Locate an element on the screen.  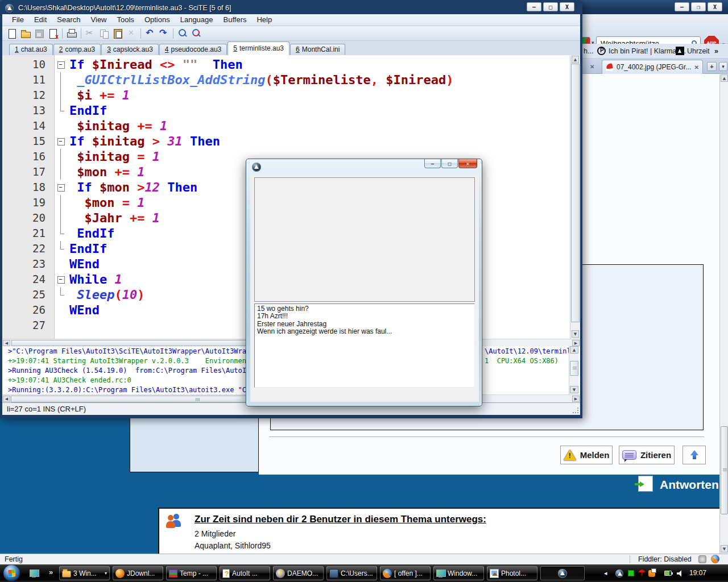
list-all-tabs-button: ▾ is located at coordinates (723, 66).